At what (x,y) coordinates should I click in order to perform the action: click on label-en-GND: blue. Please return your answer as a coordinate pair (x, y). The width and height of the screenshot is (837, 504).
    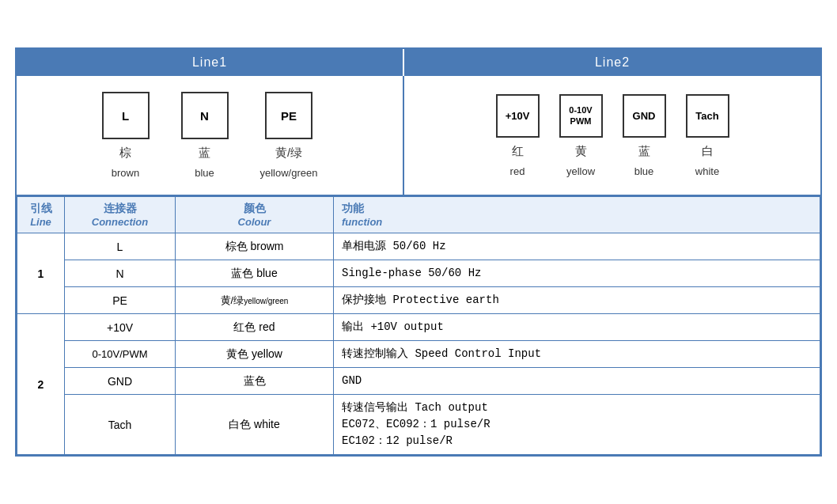
    Looking at the image, I should click on (644, 171).